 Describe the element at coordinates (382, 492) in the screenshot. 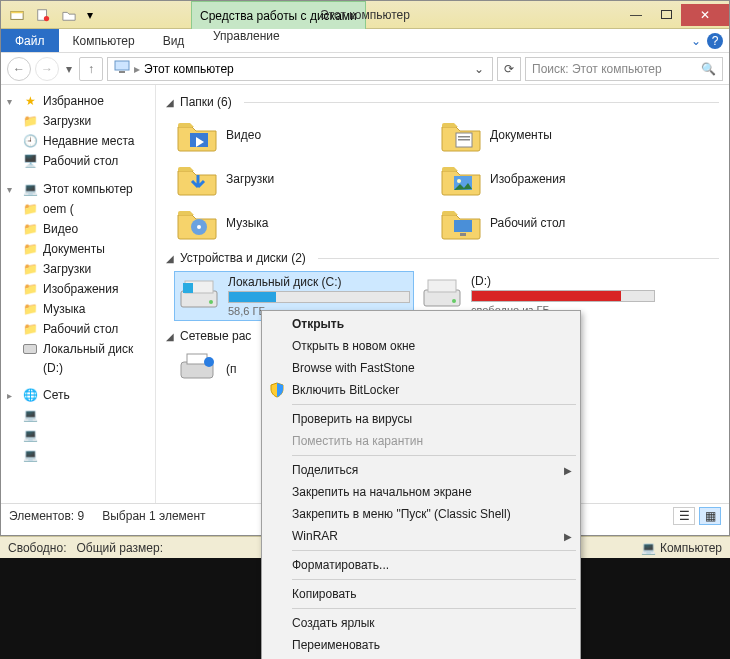

I see `menu-label: Закрепить на начальном экране` at that location.